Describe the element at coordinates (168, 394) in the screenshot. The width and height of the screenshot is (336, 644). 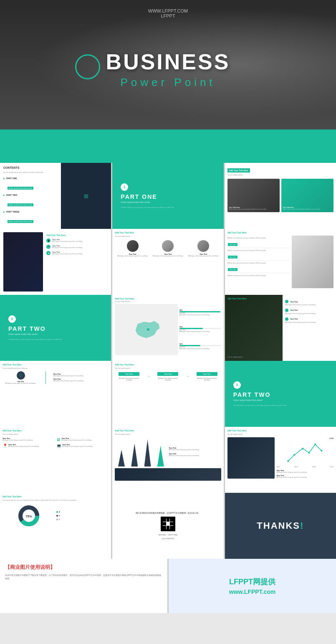
I see `slide-grid-row4: Add Your Text Here You can simply impres…` at that location.